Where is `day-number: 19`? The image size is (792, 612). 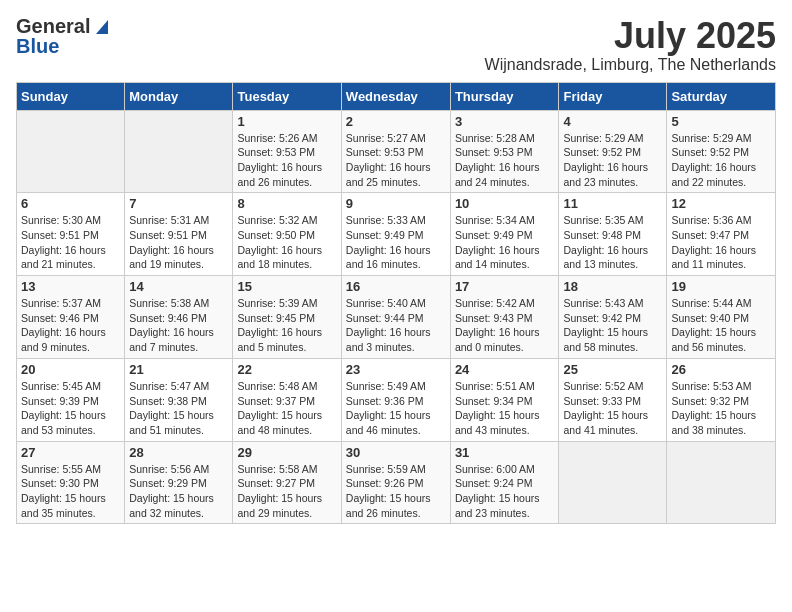 day-number: 19 is located at coordinates (721, 286).